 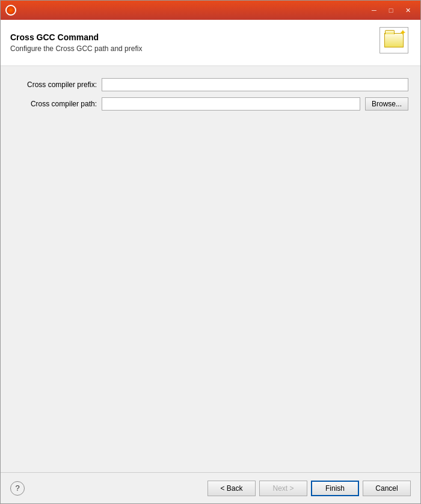 What do you see at coordinates (210, 85) in the screenshot?
I see `prefix-row: Cross compiler prefix:` at bounding box center [210, 85].